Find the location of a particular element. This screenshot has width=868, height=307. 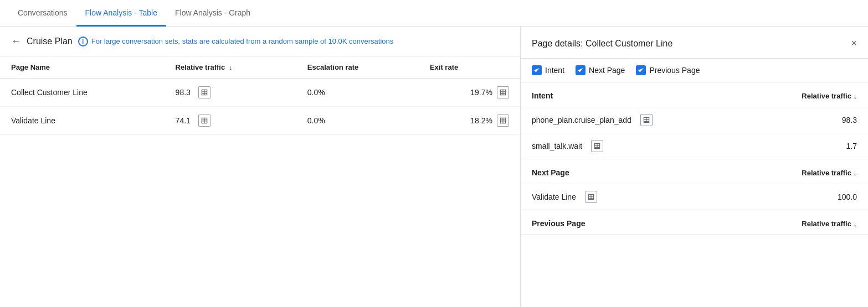

detail-row-name: small_talk.wait is located at coordinates (567, 146).